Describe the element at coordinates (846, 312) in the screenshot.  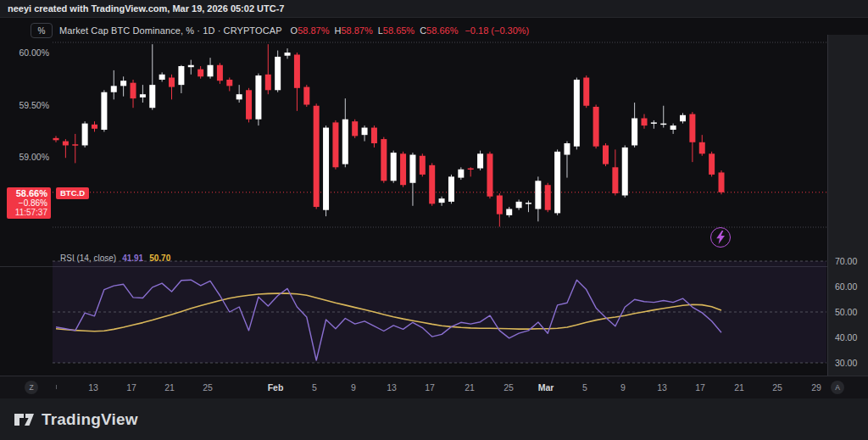
I see `rsi-axis-label: 50.00` at that location.